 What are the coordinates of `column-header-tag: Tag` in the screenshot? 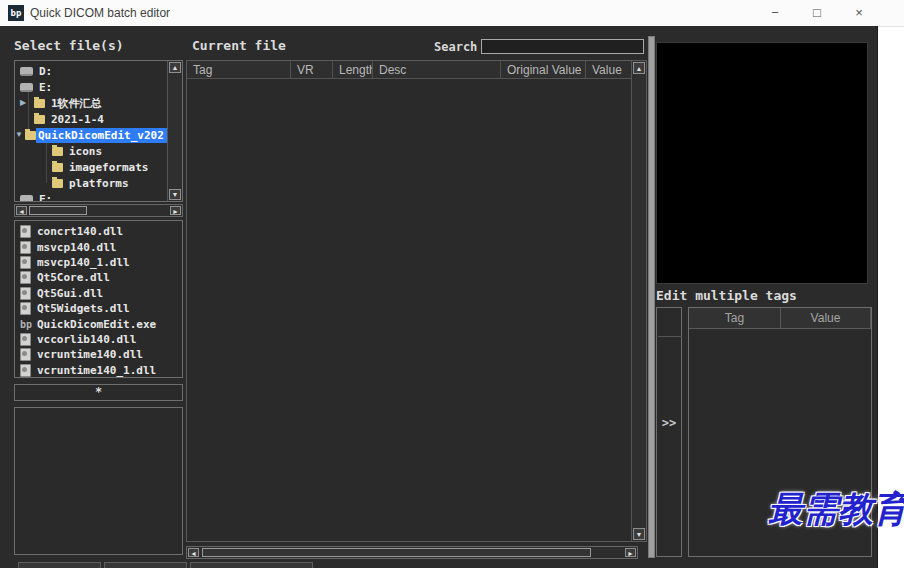 It's located at (239, 70).